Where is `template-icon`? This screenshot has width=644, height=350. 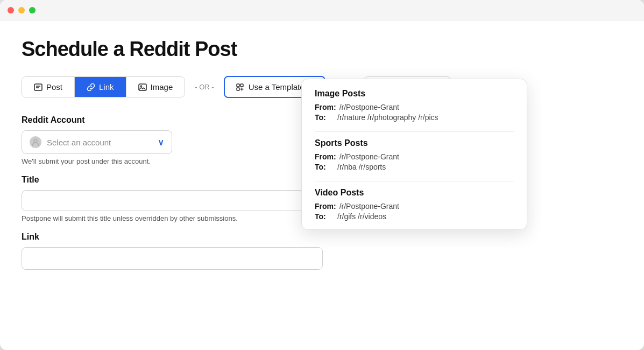 template-icon is located at coordinates (240, 87).